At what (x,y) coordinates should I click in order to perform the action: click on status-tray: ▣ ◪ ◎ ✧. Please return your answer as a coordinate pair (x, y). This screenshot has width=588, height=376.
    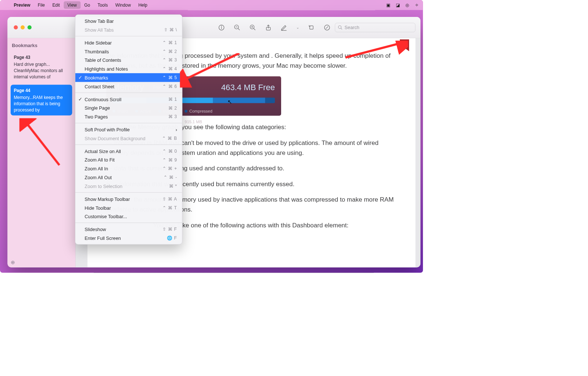
    Looking at the image, I should click on (402, 5).